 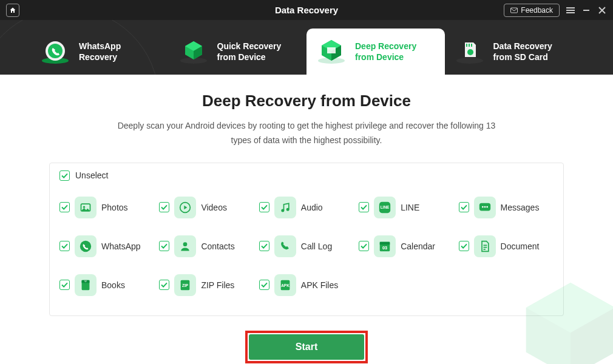 What do you see at coordinates (537, 10) in the screenshot?
I see `feedback-label: Feedback` at bounding box center [537, 10].